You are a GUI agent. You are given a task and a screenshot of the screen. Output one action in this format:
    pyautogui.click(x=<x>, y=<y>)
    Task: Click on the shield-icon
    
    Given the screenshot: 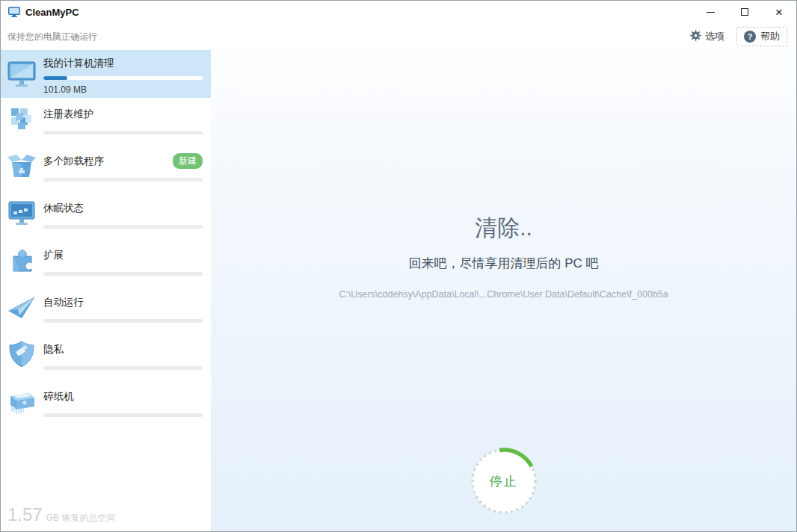 What is the action you would take?
    pyautogui.click(x=22, y=354)
    